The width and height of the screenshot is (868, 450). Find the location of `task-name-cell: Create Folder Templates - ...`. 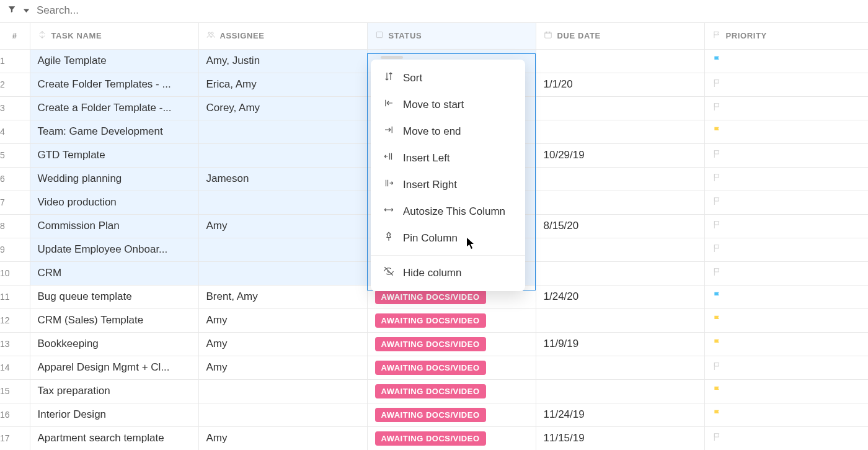

task-name-cell: Create Folder Templates - ... is located at coordinates (114, 84).